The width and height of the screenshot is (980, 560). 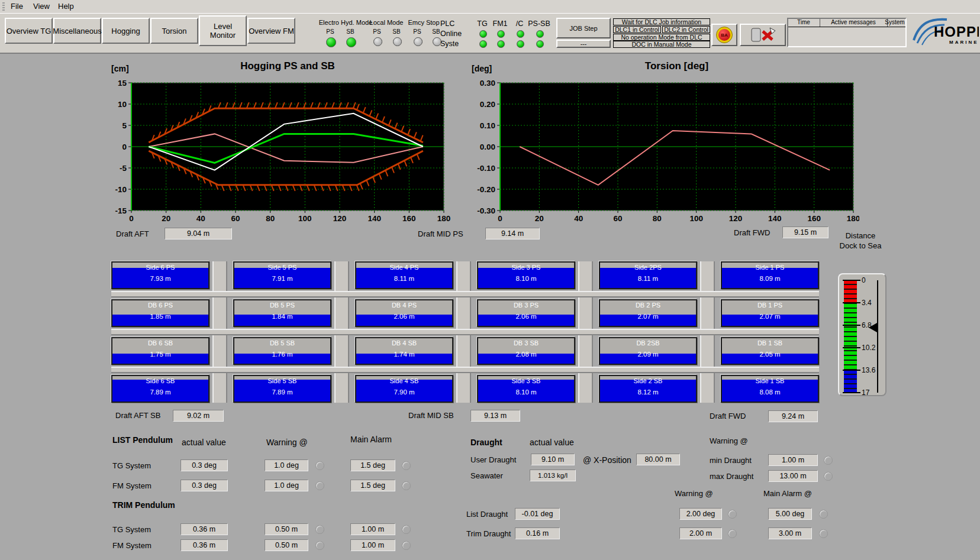 What do you see at coordinates (686, 30) in the screenshot?
I see `dlc2-control-button: DLC2 in Control` at bounding box center [686, 30].